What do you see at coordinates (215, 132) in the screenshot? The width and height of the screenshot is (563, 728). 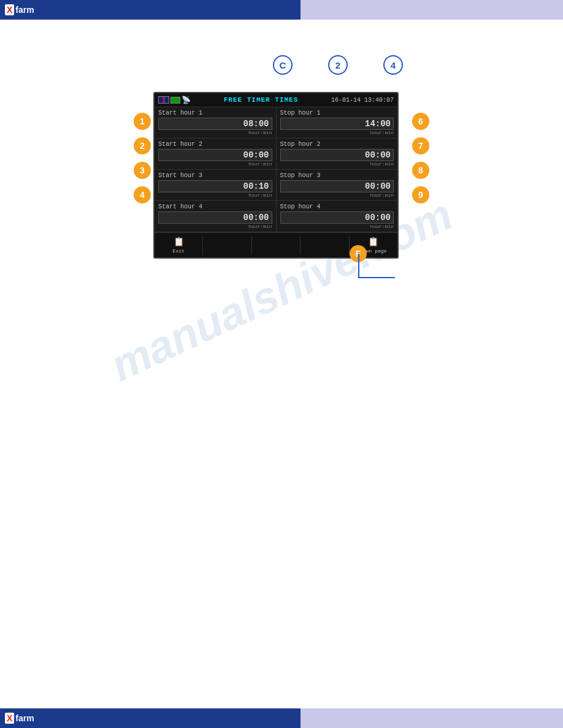 I see `start-unit-1: hour:min` at bounding box center [215, 132].